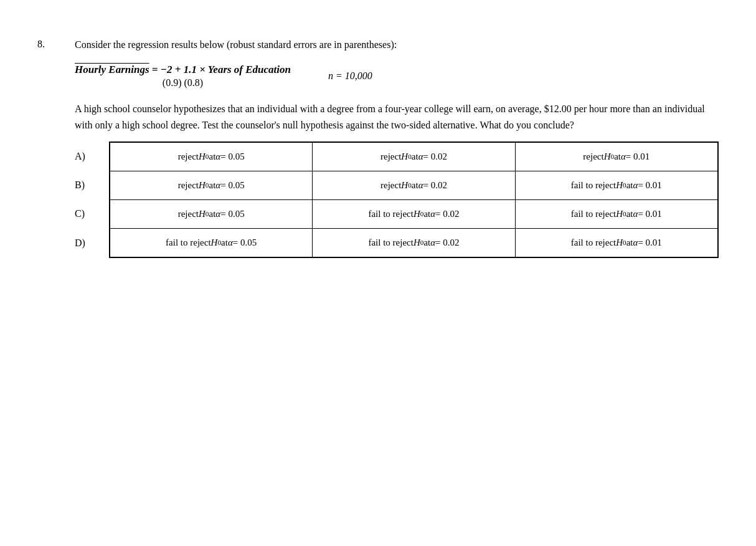  What do you see at coordinates (92, 214) in the screenshot?
I see `row-label-c: C)` at bounding box center [92, 214].